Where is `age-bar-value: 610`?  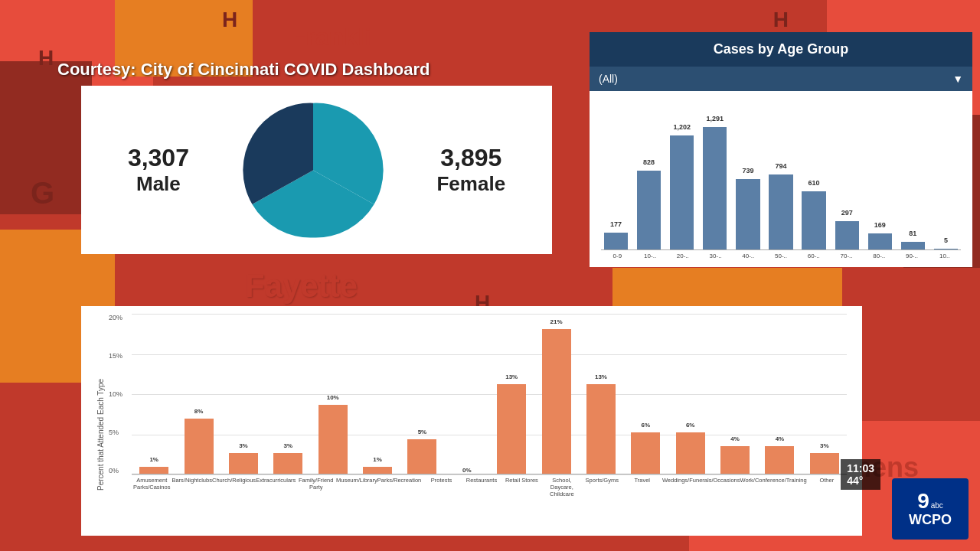 age-bar-value: 610 is located at coordinates (815, 183).